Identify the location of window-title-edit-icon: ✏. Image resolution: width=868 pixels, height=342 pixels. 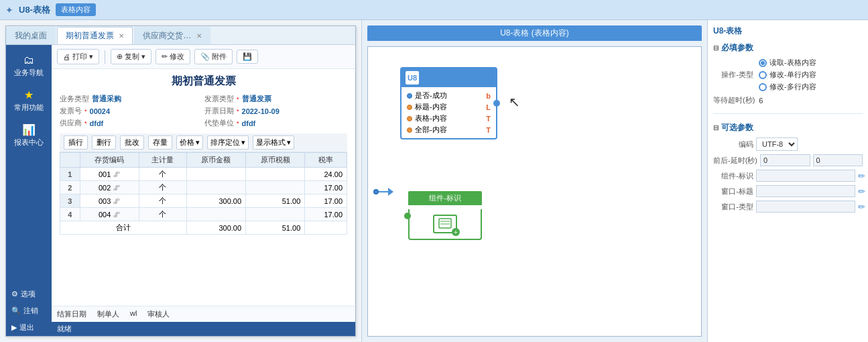
(862, 192).